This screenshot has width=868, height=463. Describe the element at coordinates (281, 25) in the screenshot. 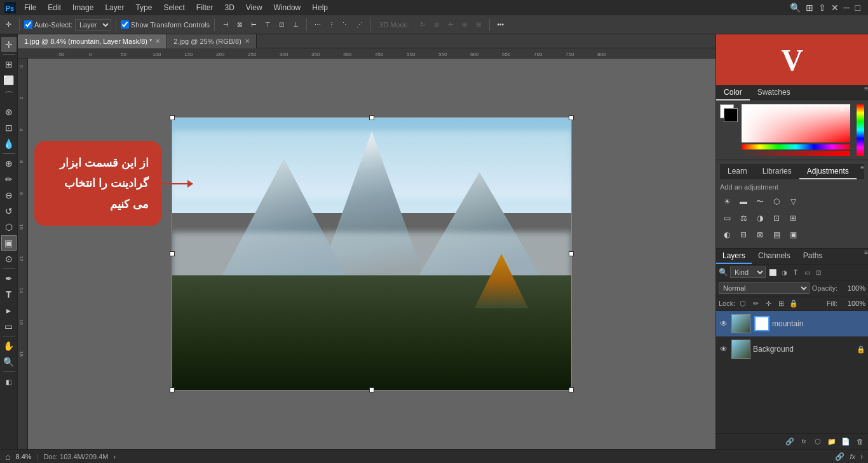

I see `align-center-v-icon: ⊡` at that location.